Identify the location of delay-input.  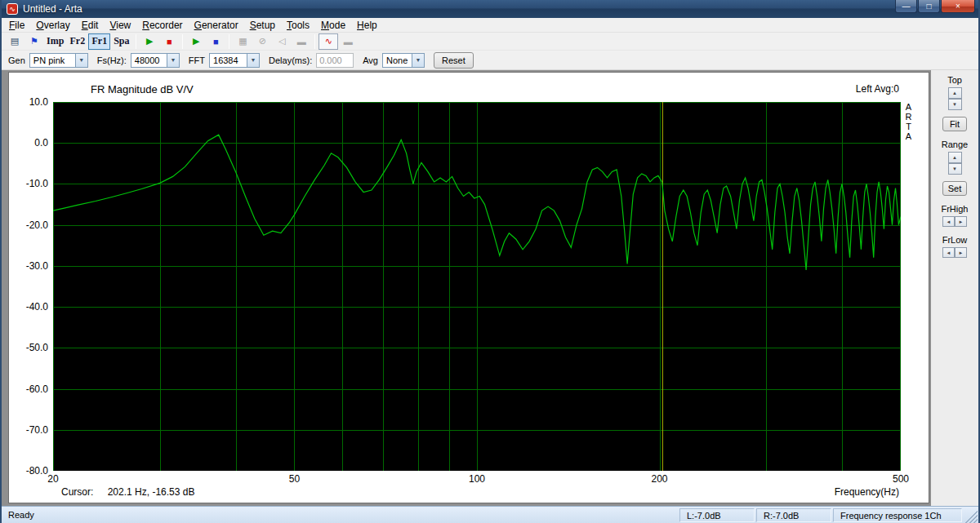
(335, 60).